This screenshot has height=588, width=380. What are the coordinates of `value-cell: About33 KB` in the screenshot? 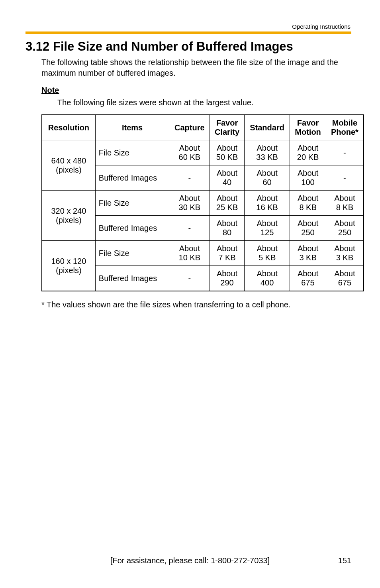 It's located at (267, 153).